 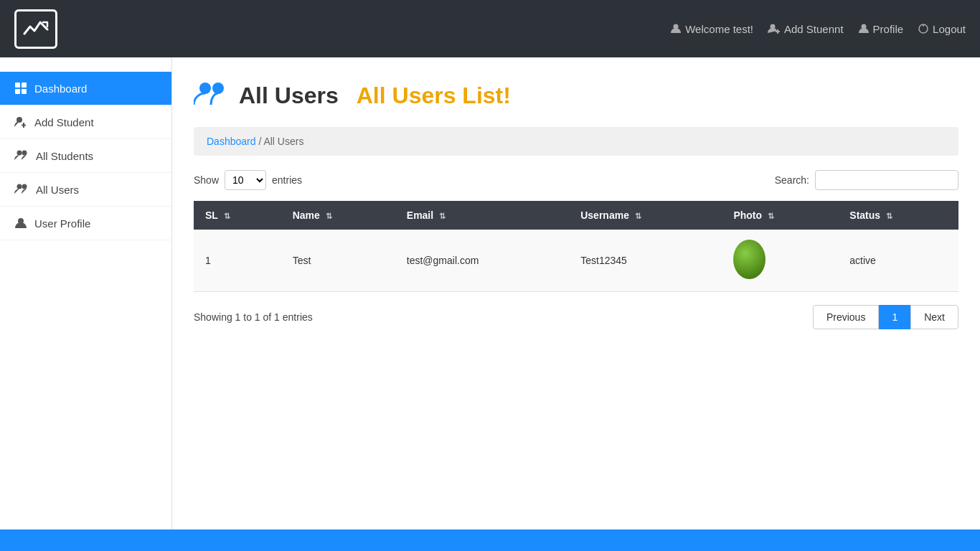 What do you see at coordinates (576, 247) in the screenshot?
I see `data-table: SL ⇅ Name ⇅ Email ⇅ Username ⇅` at bounding box center [576, 247].